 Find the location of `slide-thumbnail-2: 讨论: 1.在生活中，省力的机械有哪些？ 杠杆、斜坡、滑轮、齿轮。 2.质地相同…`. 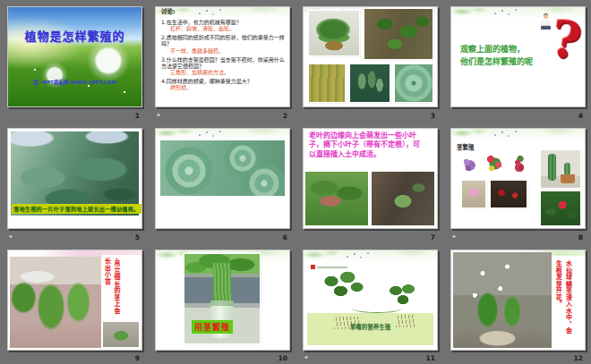

slide-thumbnail-2: 讨论: 1.在生活中，省力的机械有哪些？ 杠杆、斜坡、滑轮、齿轮。 2.质地相同… is located at coordinates (222, 57).